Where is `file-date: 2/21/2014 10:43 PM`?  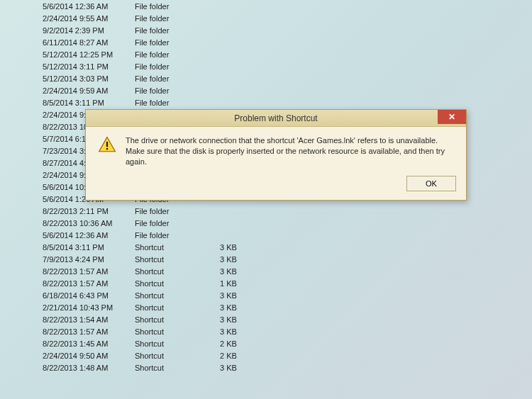
file-date: 2/21/2014 10:43 PM is located at coordinates (89, 308).